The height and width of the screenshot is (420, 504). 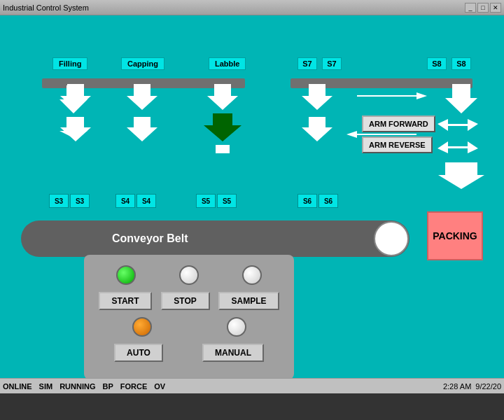 I want to click on panel-indicators-row1, so click(x=189, y=275).